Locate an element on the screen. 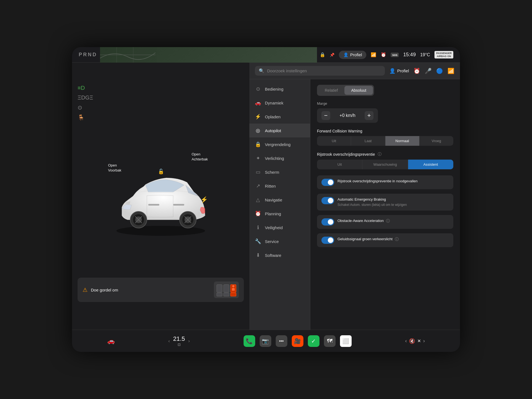 This screenshot has width=532, height=399. car-visual: Open Voorbak Open Achterbak 🔓 ⚡ is located at coordinates (161, 196).